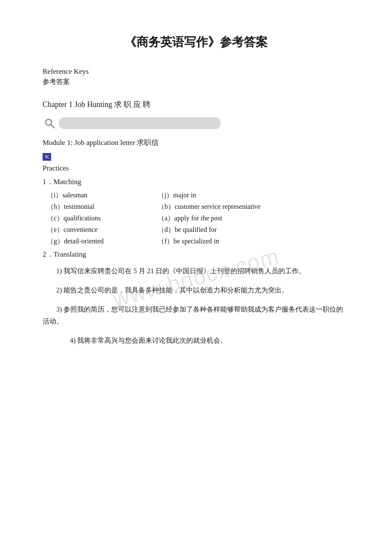 Image resolution: width=392 pixels, height=555 pixels. What do you see at coordinates (198, 218) in the screenshot?
I see `matching-grid: （i）salesman （j）major in （h）testimonial （…` at bounding box center [198, 218].